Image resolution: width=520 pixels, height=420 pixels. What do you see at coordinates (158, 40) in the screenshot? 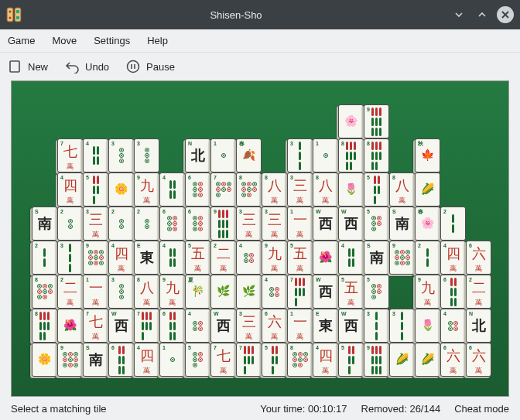
I see `menu-help: Help` at bounding box center [158, 40].